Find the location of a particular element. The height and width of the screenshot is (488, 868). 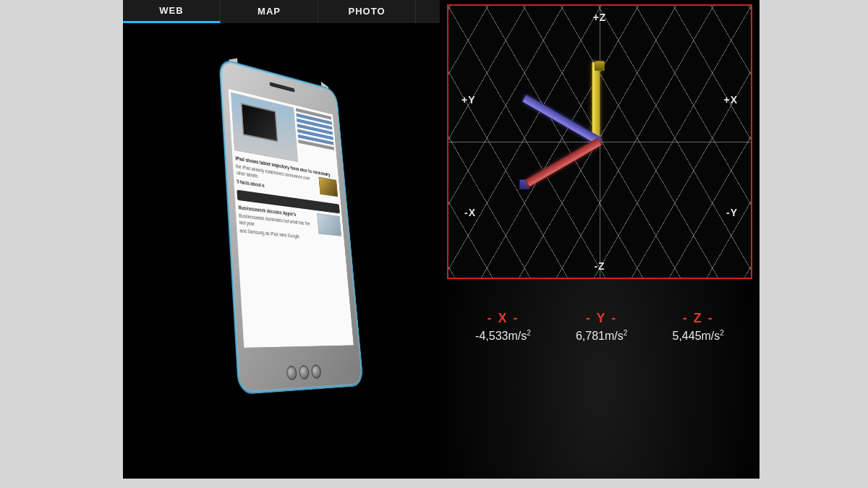

label-plus-z: +Z is located at coordinates (600, 17).